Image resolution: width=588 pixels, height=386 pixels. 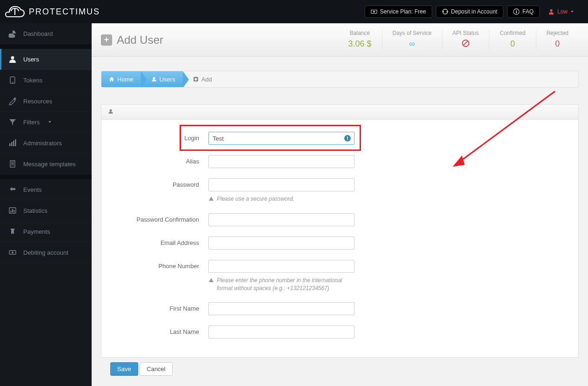 What do you see at coordinates (281, 332) in the screenshot?
I see `last-name-input` at bounding box center [281, 332].